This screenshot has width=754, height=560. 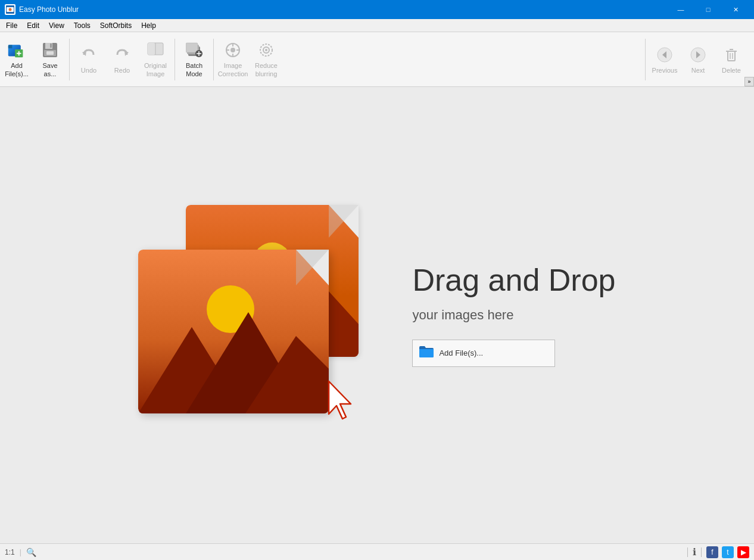 I want to click on previous-label: Previous, so click(x=665, y=70).